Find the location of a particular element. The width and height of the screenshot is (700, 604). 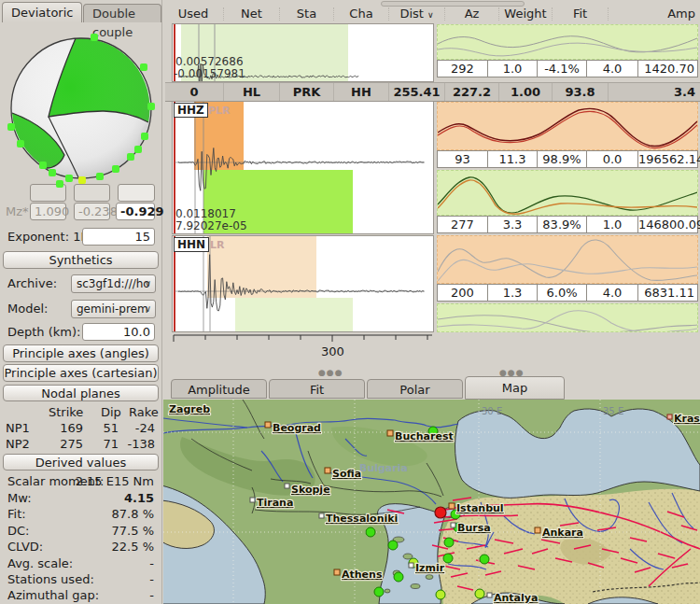

derived-value-mw: 4.15 is located at coordinates (139, 499).